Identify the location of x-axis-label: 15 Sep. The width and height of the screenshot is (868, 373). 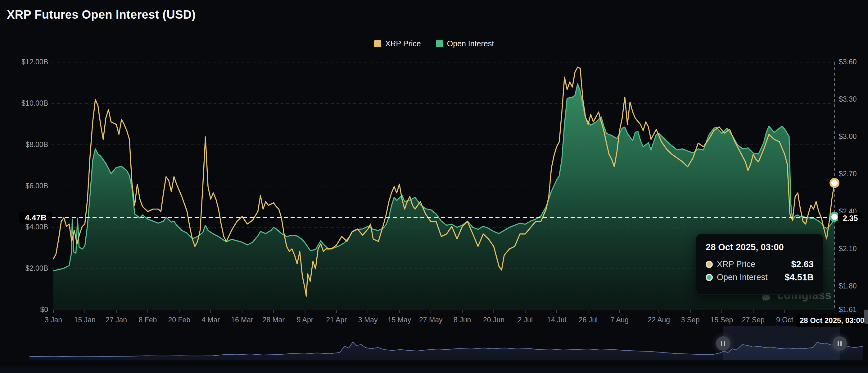
(722, 320).